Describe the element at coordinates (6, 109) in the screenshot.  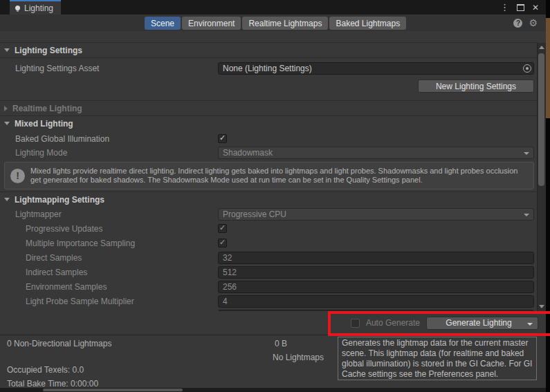
I see `foldout-closed-icon` at that location.